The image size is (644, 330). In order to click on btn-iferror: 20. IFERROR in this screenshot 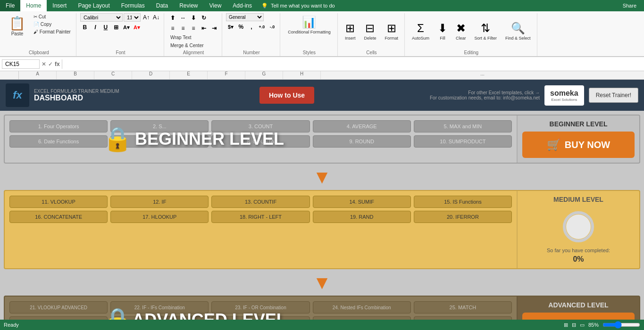, I will do `click(463, 217)`.